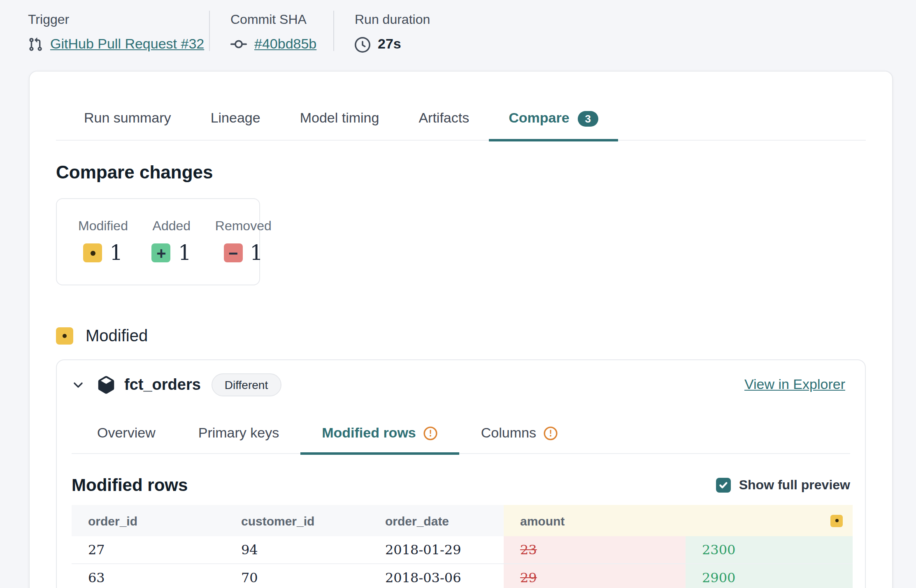 The image size is (916, 588). Describe the element at coordinates (117, 336) in the screenshot. I see `modified-section-title: Modified` at that location.